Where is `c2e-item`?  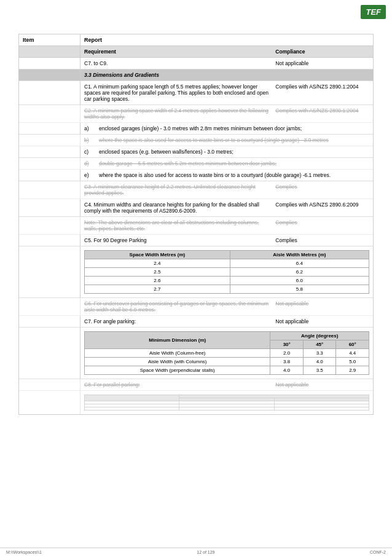
c2e-item is located at coordinates (50, 175).